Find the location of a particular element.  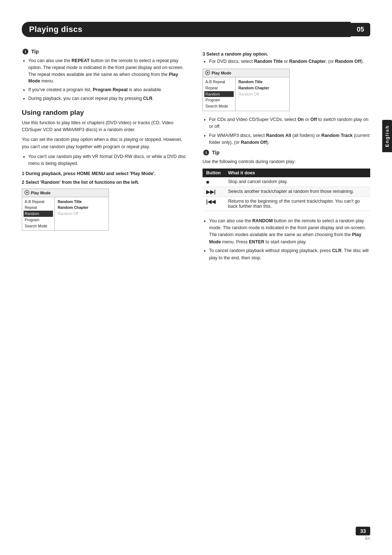

tip-bullet-2: If you've created a program list, Progra… is located at coordinates (109, 90).